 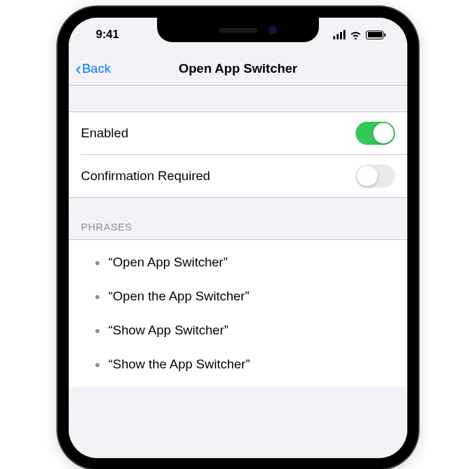 What do you see at coordinates (105, 133) in the screenshot?
I see `enabled-label: Enabled` at bounding box center [105, 133].